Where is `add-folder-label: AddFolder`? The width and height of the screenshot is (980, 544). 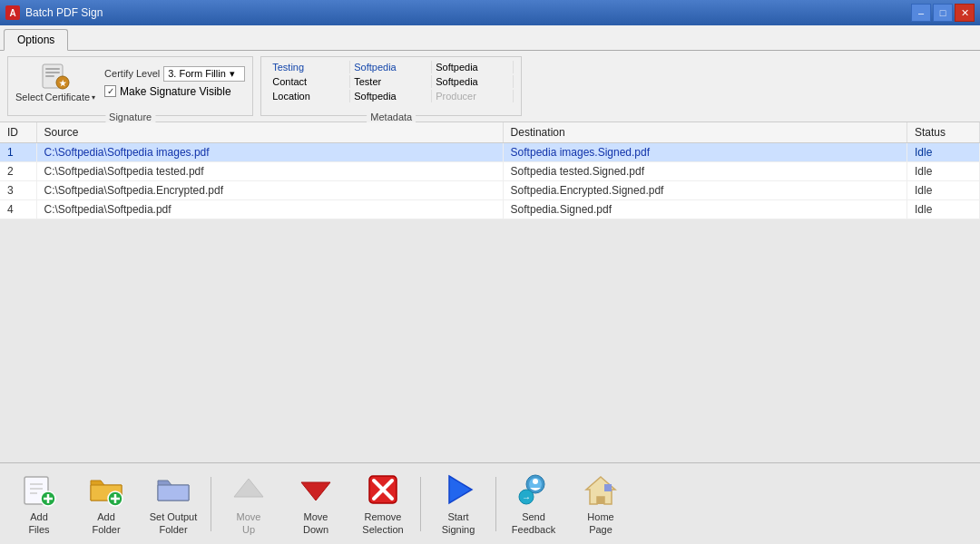 add-folder-label: AddFolder is located at coordinates (105, 523).